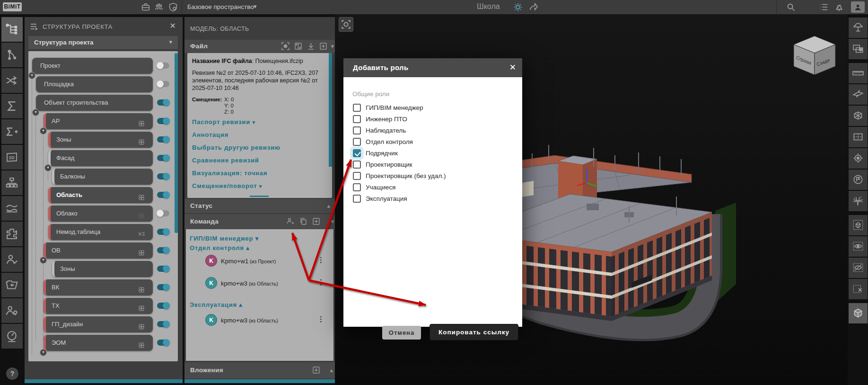 The width and height of the screenshot is (868, 385). What do you see at coordinates (12, 336) in the screenshot?
I see `tool-gauge` at bounding box center [12, 336].